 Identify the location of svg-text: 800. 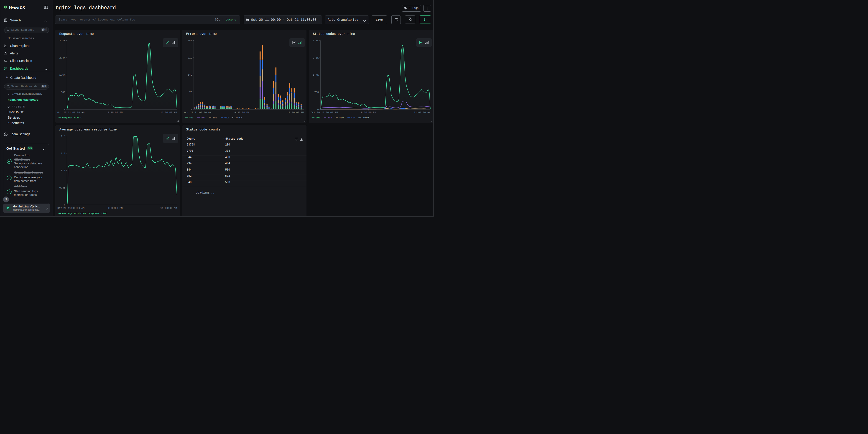
(63, 92).